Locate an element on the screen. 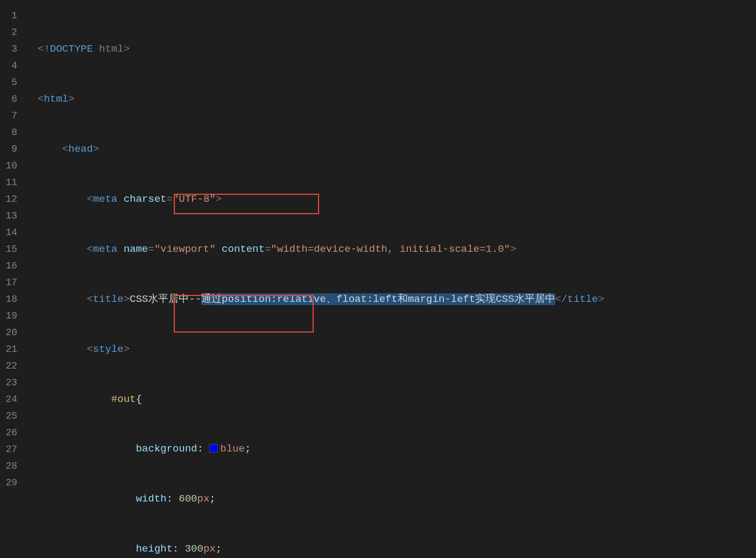 The height and width of the screenshot is (558, 756). tag-name: style is located at coordinates (109, 349).